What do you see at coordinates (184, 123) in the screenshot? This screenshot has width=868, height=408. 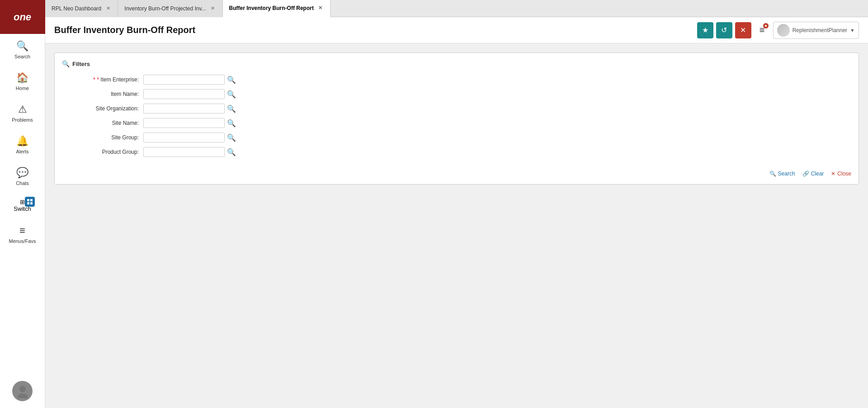 I see `site-name-input` at bounding box center [184, 123].